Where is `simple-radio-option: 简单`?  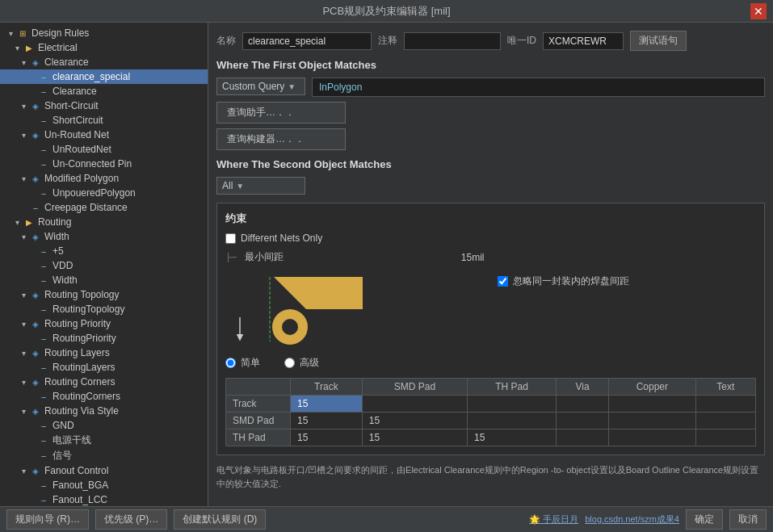 simple-radio-option: 简单 is located at coordinates (242, 363).